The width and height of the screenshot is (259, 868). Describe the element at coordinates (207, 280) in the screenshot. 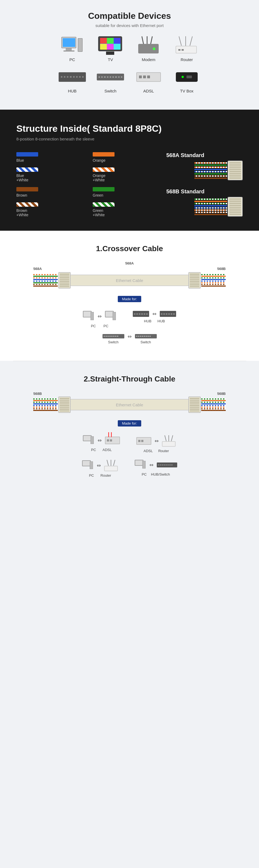

I see `crossover-right-plug` at that location.